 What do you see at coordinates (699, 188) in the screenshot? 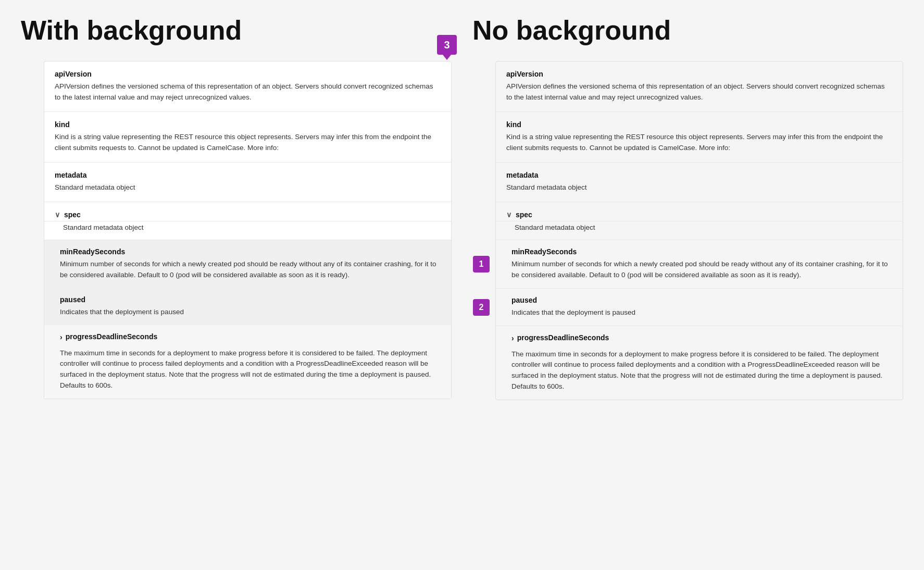
I see `right-field-metadata-desc: Standard metadata object` at bounding box center [699, 188].